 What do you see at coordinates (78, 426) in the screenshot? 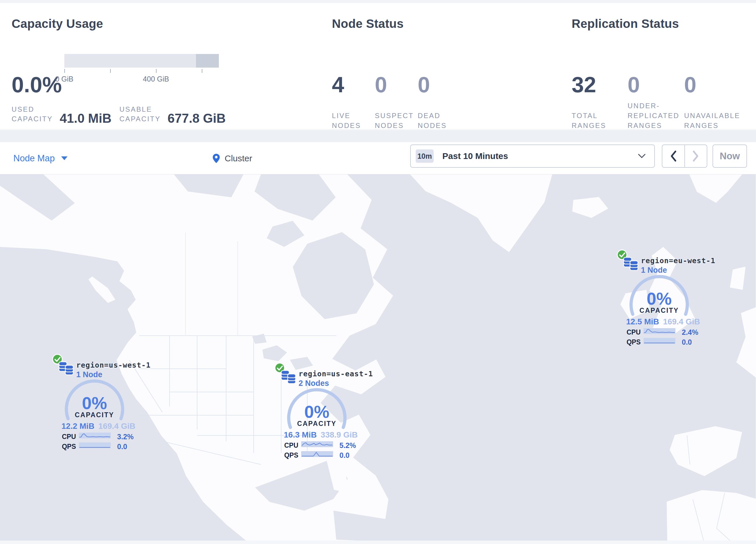
I see `region-used-capacity: 12.2 MiB` at bounding box center [78, 426].